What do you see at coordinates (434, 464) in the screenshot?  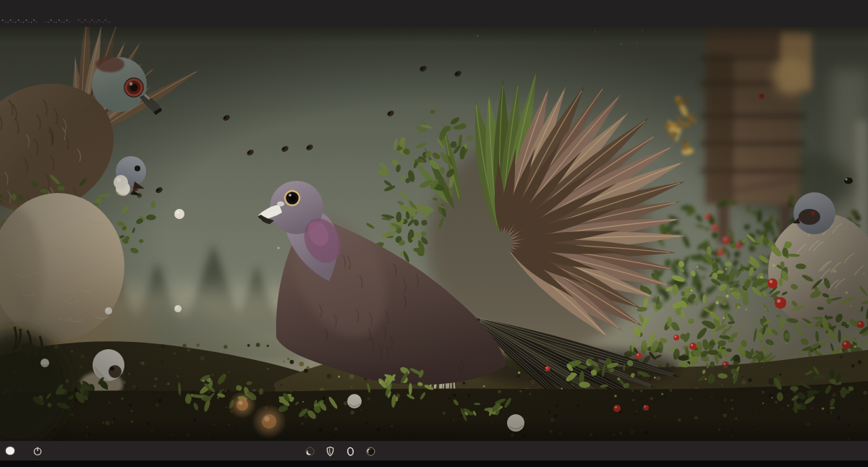 I see `bottom-strip` at bounding box center [434, 464].